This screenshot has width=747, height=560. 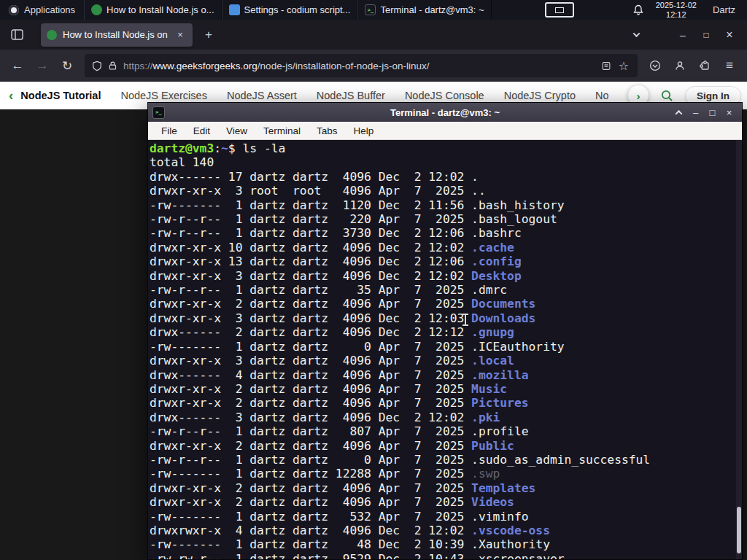 What do you see at coordinates (705, 66) in the screenshot?
I see `extensions-puzzle-icon` at bounding box center [705, 66].